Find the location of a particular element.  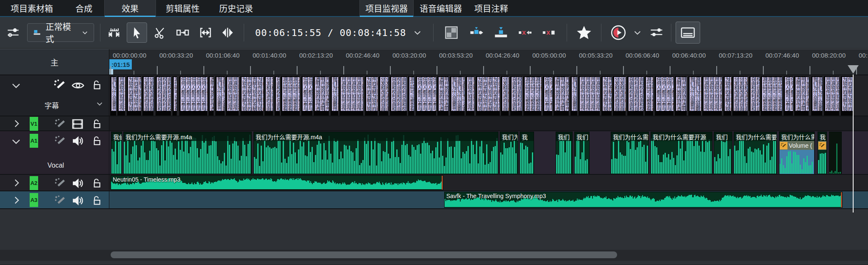

audio-clip: 我们为什么需 is located at coordinates (630, 153).